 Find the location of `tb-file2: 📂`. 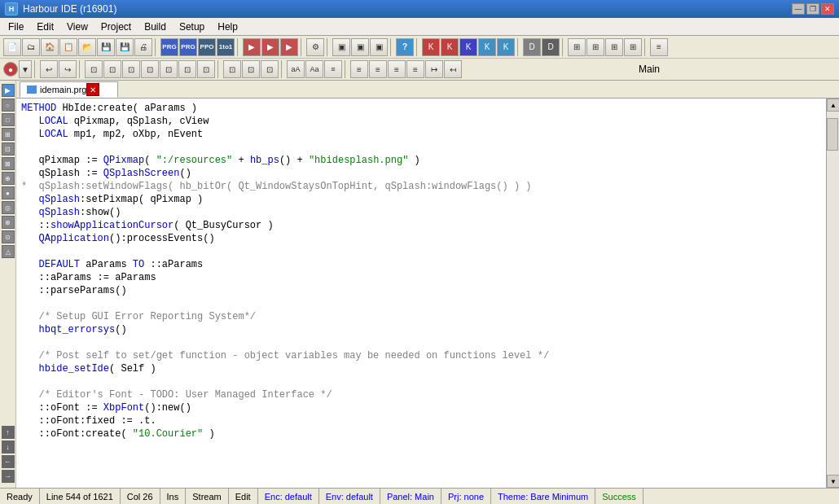

tb-file2: 📂 is located at coordinates (87, 47).